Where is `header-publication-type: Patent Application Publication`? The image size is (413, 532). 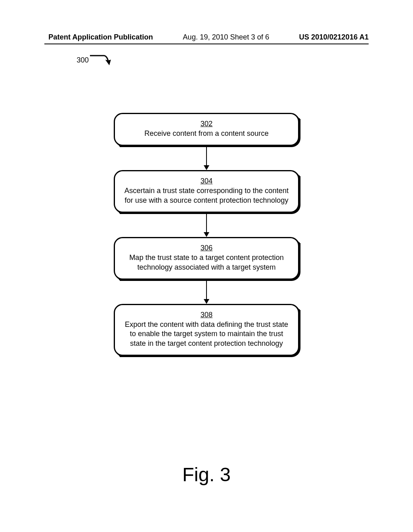 header-publication-type: Patent Application Publication is located at coordinates (101, 37).